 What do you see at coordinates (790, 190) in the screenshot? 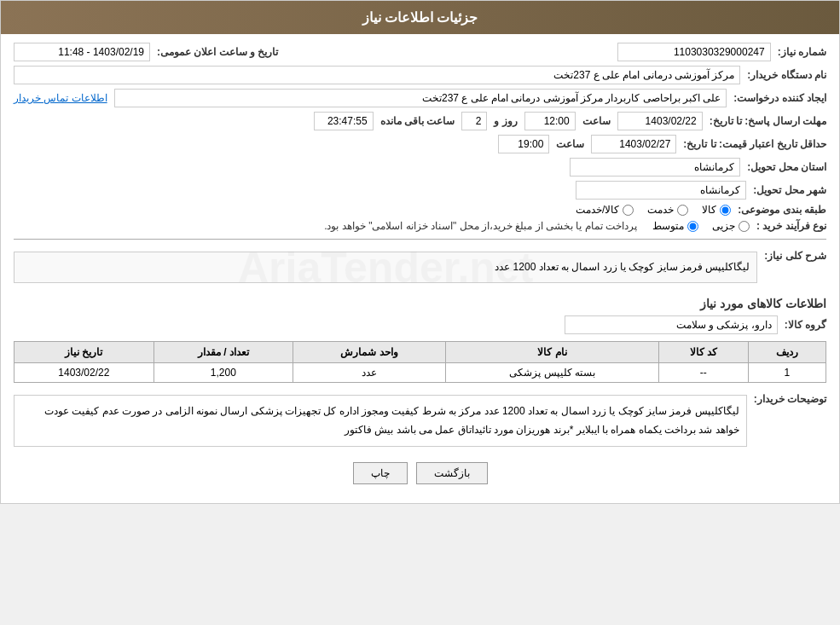
I see `city-label: شهر محل تحویل:` at bounding box center [790, 190].